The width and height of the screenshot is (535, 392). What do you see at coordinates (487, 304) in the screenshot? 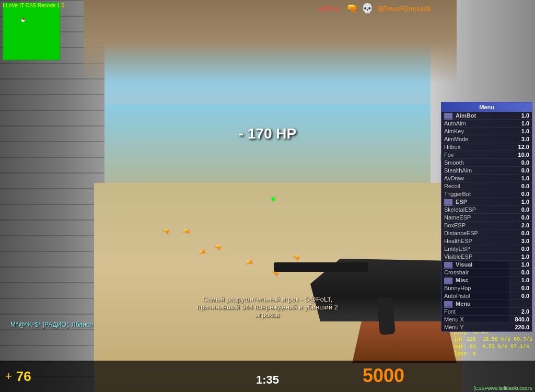
I see `menu-item-24: ▓▓ Menu` at bounding box center [487, 304].